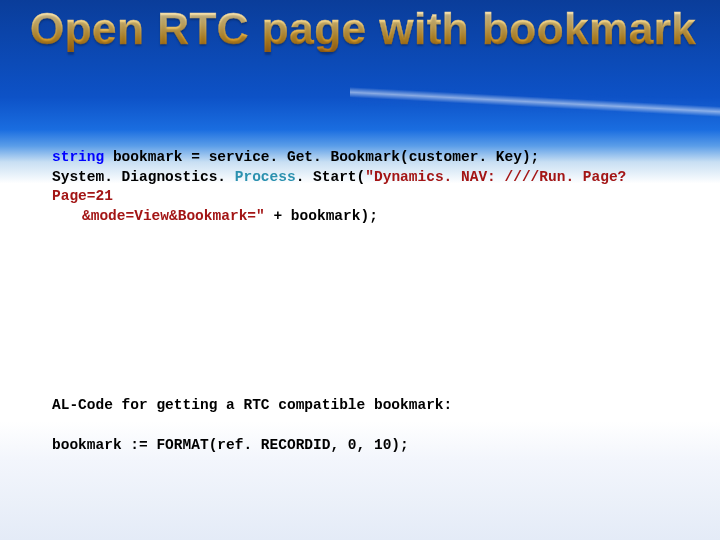 The width and height of the screenshot is (720, 540). I want to click on code-text: System. Diagnostics., so click(144, 177).